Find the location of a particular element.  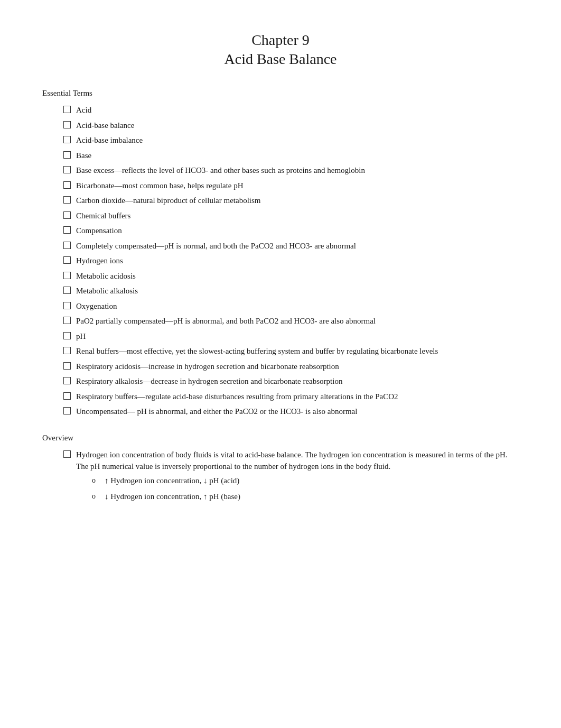

list-item-text: pH is located at coordinates (297, 336).